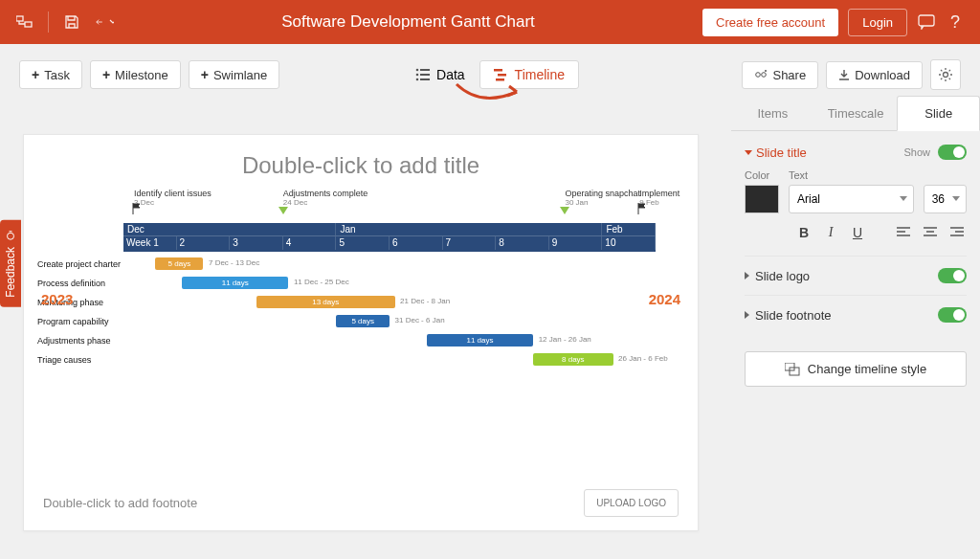 The width and height of the screenshot is (980, 559). I want to click on task-row: Create project charter5 days7 Dec - 13 D…, so click(361, 264).